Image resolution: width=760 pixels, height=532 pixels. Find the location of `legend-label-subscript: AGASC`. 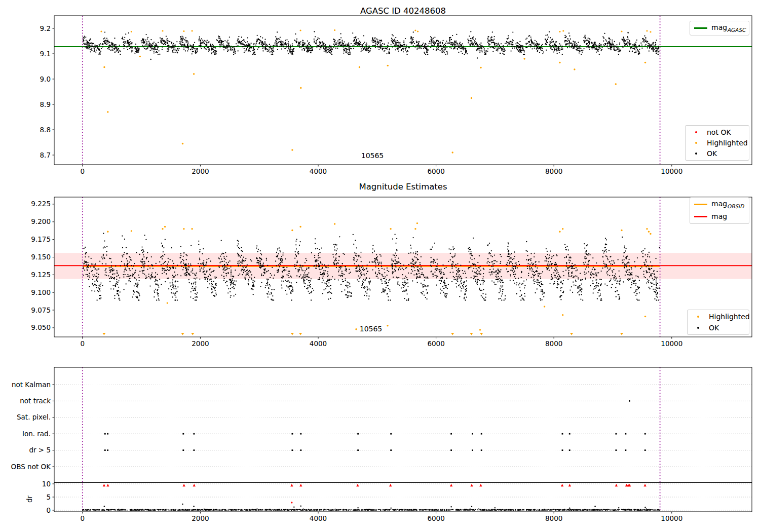

legend-label-subscript: AGASC is located at coordinates (736, 30).